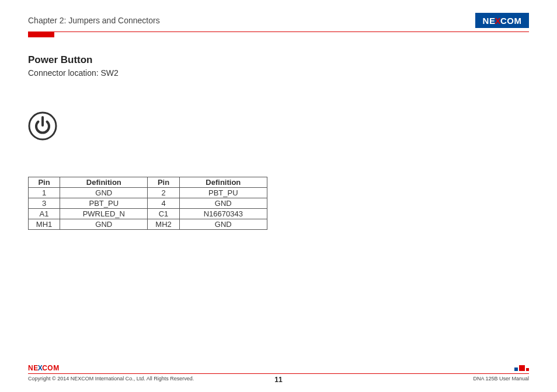  What do you see at coordinates (44, 183) in the screenshot?
I see `col-pin-1: Pin` at bounding box center [44, 183].